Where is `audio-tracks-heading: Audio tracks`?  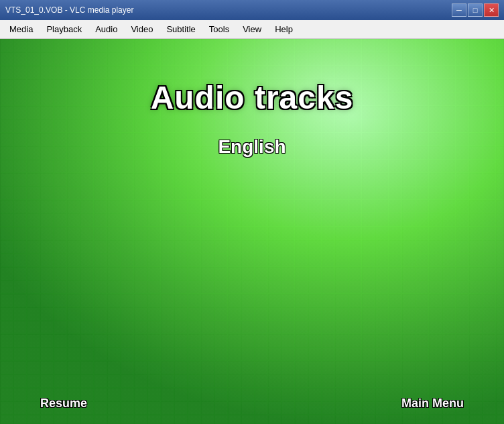
audio-tracks-heading: Audio tracks is located at coordinates (252, 98).